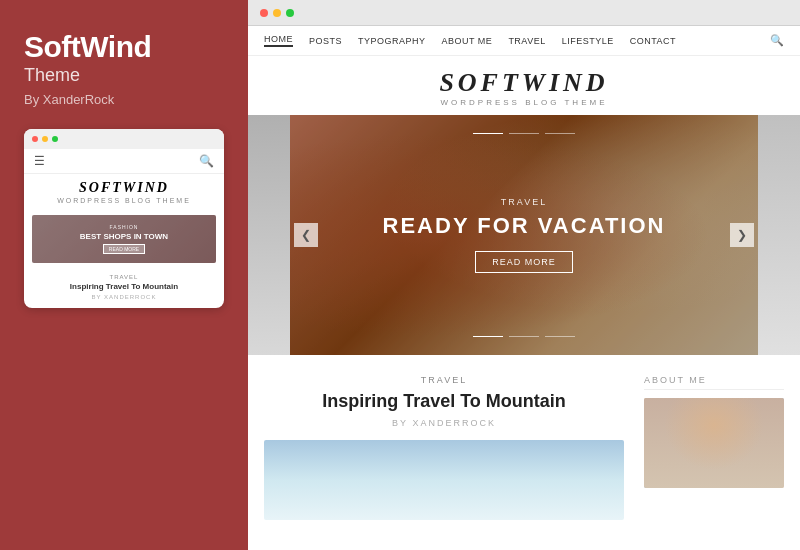  I want to click on mini-search-icon: 🔍, so click(206, 161).